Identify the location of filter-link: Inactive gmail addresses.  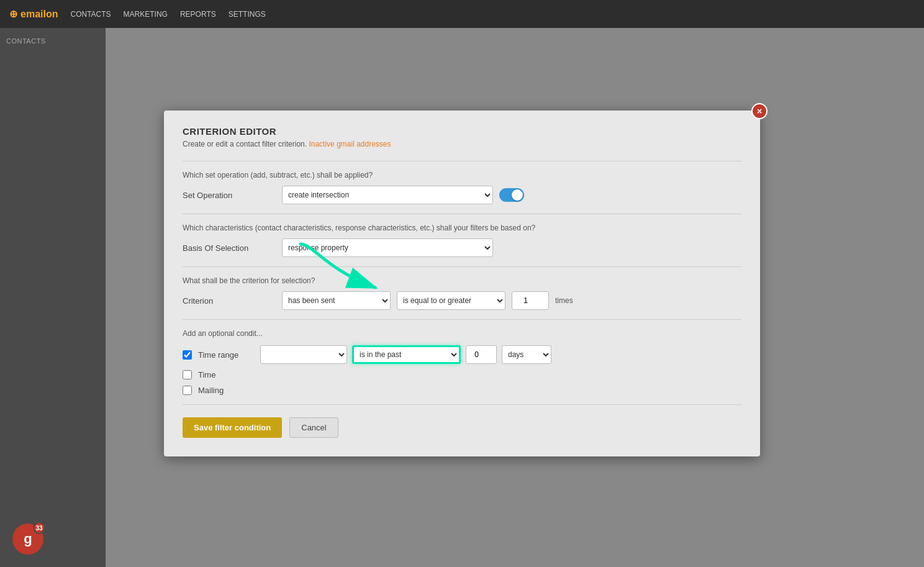
(350, 144).